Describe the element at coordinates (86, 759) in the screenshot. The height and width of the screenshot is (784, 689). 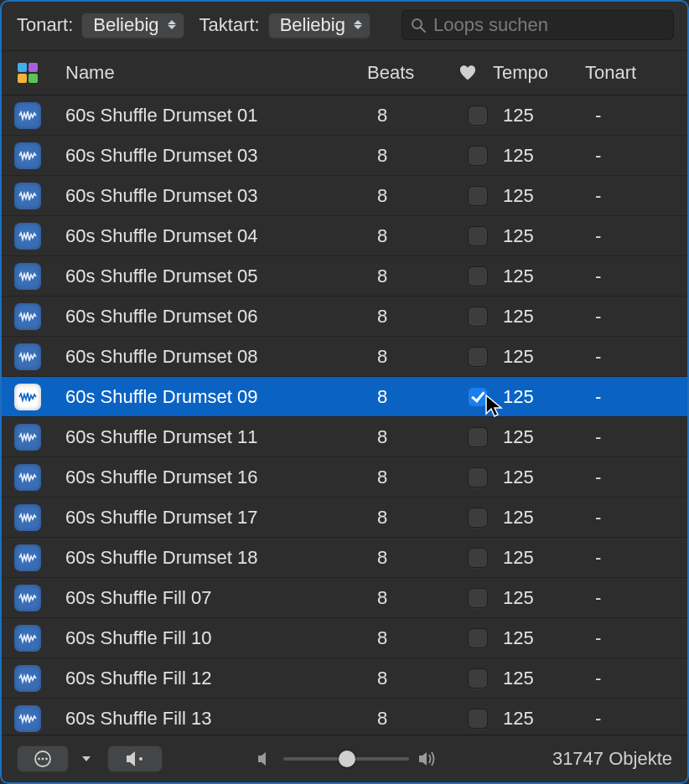
I see `chevron-down-icon` at that location.